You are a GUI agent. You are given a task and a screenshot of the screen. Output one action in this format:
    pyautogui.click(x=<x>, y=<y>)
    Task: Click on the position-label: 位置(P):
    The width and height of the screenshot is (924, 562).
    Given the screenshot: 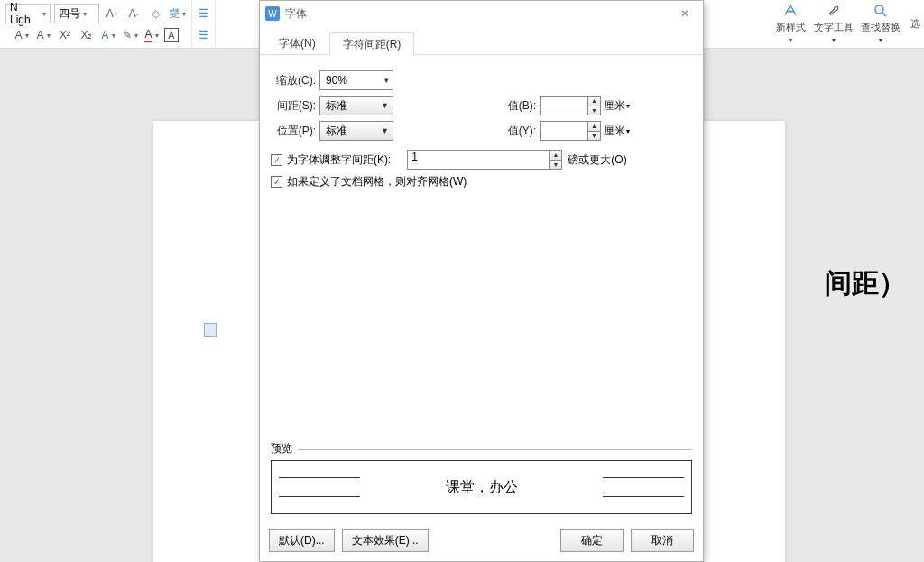 What is the action you would take?
    pyautogui.click(x=293, y=132)
    